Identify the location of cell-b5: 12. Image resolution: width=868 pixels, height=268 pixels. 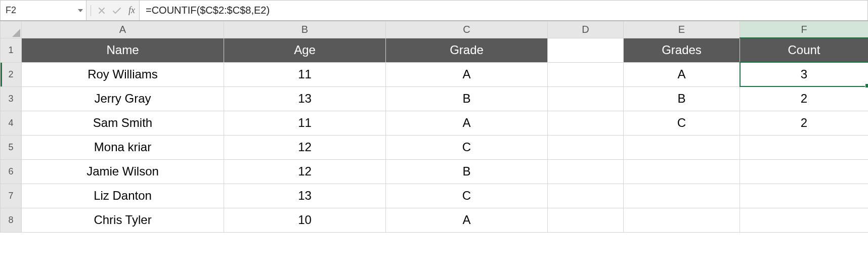
(305, 147).